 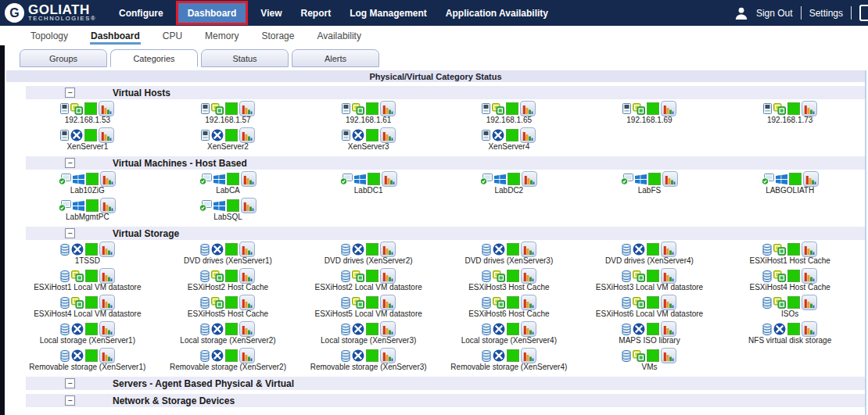 What do you see at coordinates (88, 253) in the screenshot?
I see `category-item-1tssd: 1TSSD` at bounding box center [88, 253].